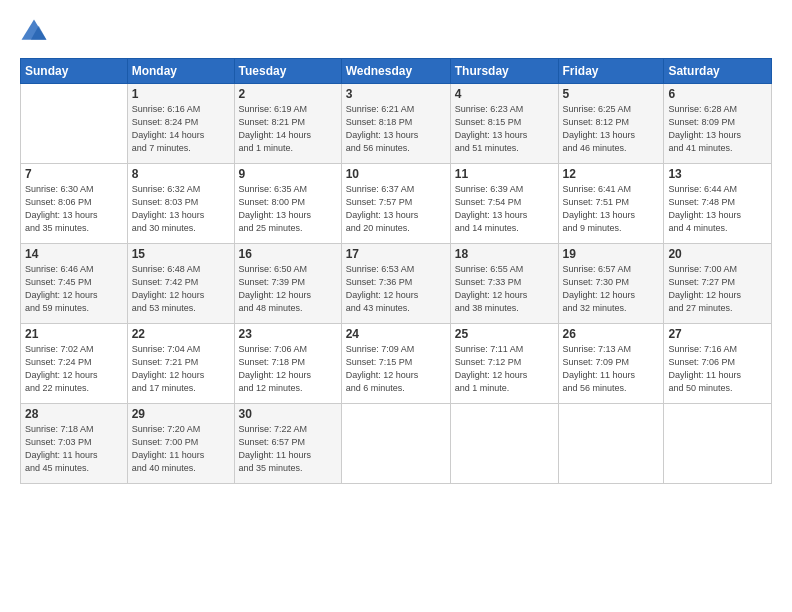 The height and width of the screenshot is (612, 792). I want to click on day-number: 17, so click(396, 254).